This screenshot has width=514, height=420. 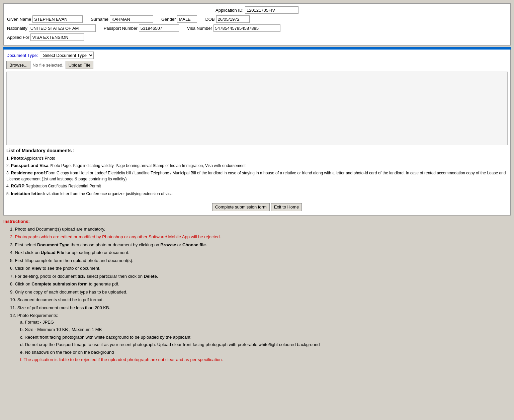 What do you see at coordinates (8, 194) in the screenshot?
I see `mandatory-num-5: 5.` at bounding box center [8, 194].